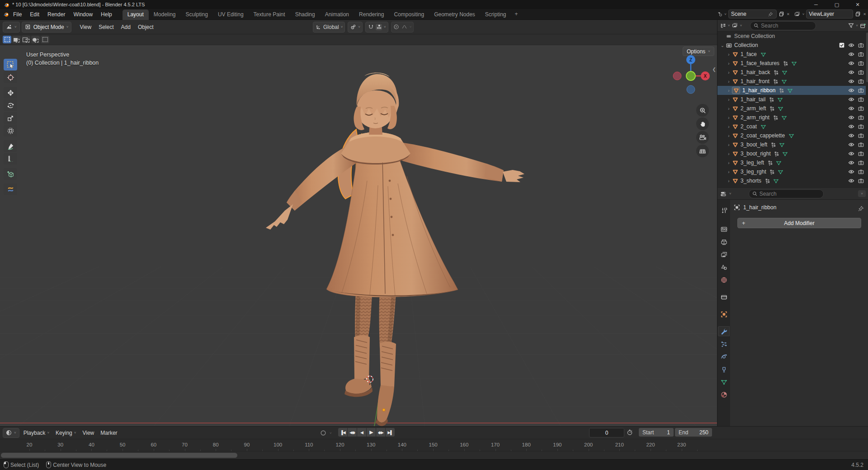 The height and width of the screenshot is (470, 868). What do you see at coordinates (165, 14) in the screenshot?
I see `workspace-tab-modeling: Modeling` at bounding box center [165, 14].